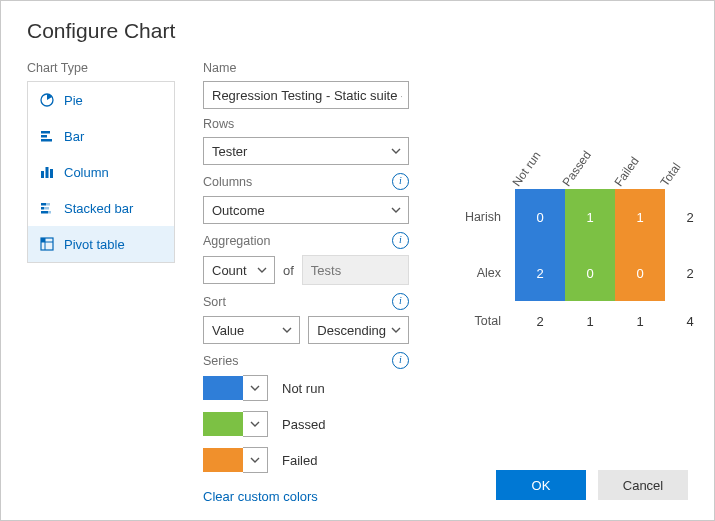 The height and width of the screenshot is (521, 715). I want to click on bar-icon, so click(47, 136).